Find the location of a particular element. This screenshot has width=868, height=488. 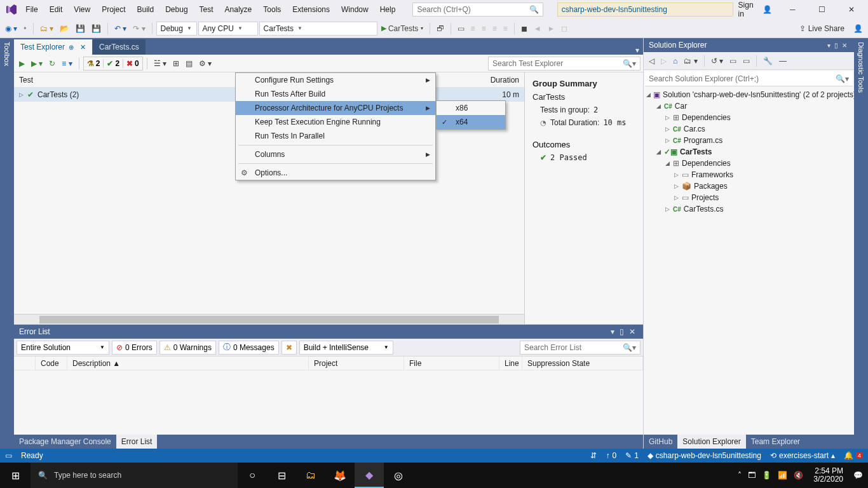

visual-studio-icon: ◆ is located at coordinates (369, 475).